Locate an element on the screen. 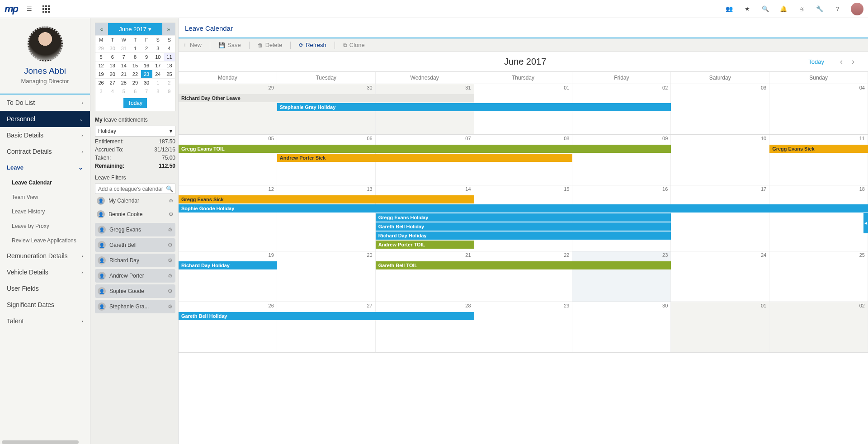 This screenshot has height=444, width=868. calendar-filter-person: 👤Bennie Cooke⚙ is located at coordinates (135, 214).